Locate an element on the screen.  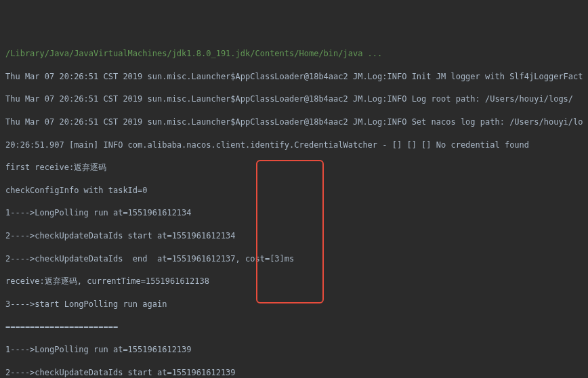
log-line: checkConfigInfo with taskId=0 is located at coordinates (294, 191).